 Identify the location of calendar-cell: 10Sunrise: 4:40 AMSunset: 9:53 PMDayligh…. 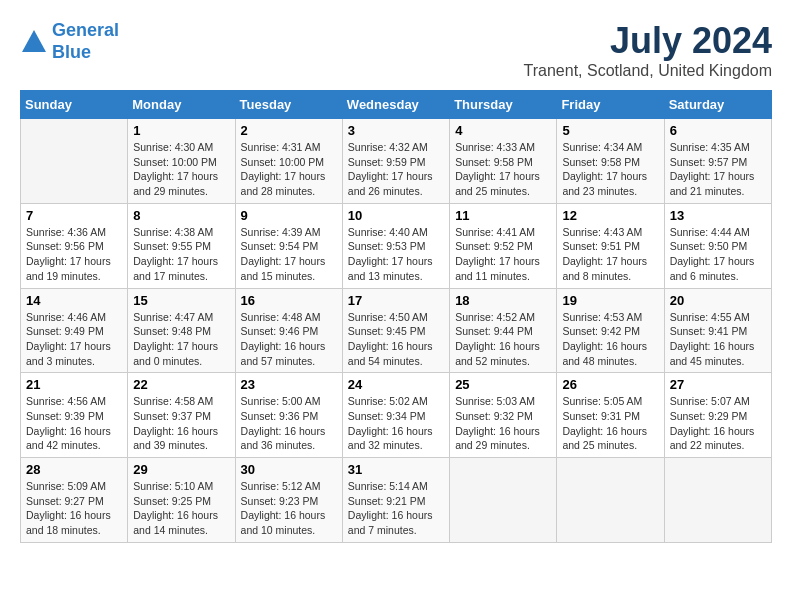
(396, 246).